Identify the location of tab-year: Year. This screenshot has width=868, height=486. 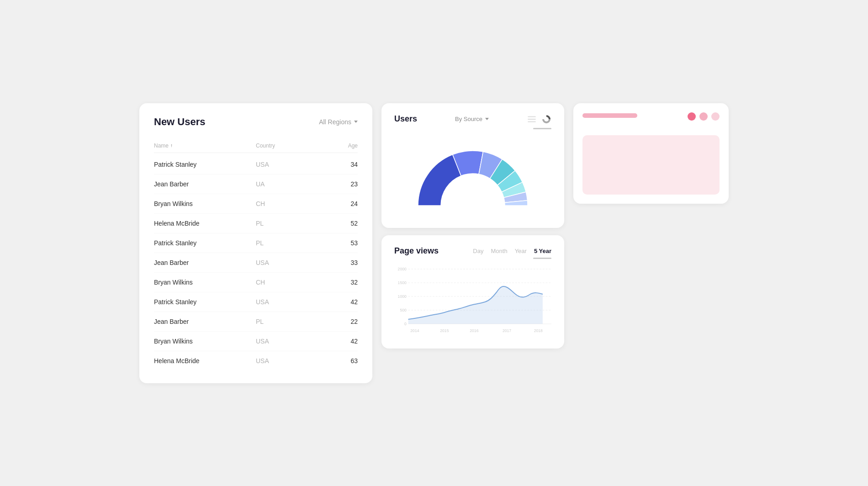
(521, 251).